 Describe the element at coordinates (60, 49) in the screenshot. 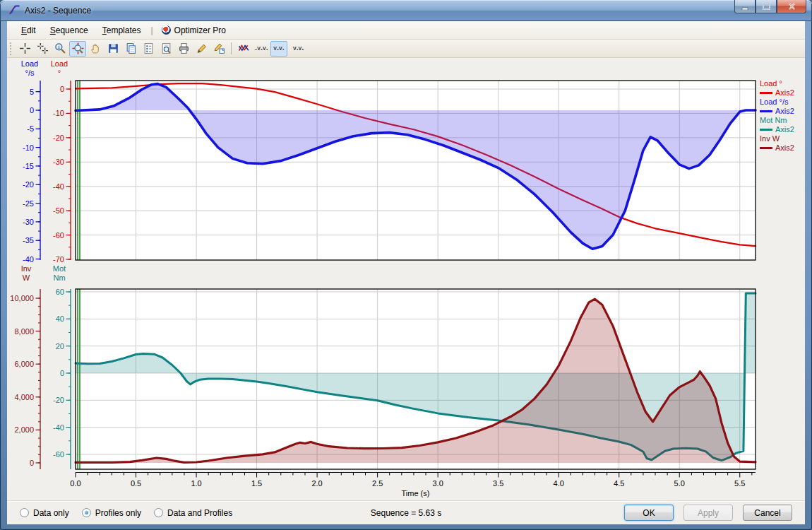

I see `zoom-button: ±` at that location.